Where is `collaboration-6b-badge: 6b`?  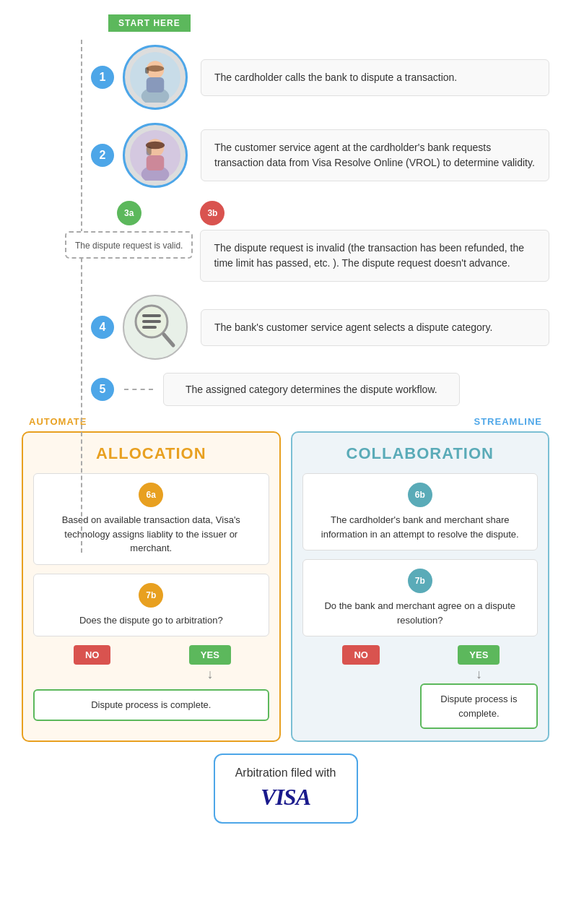
collaboration-6b-badge: 6b is located at coordinates (420, 495).